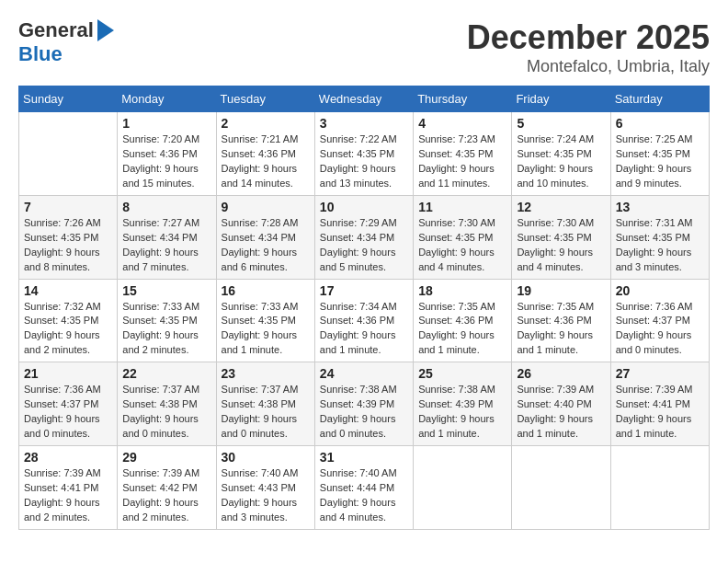 This screenshot has width=728, height=563. I want to click on calendar-cell: 22Sunrise: 7:37 AM Sunset: 4:38 PM Dayli…, so click(167, 405).